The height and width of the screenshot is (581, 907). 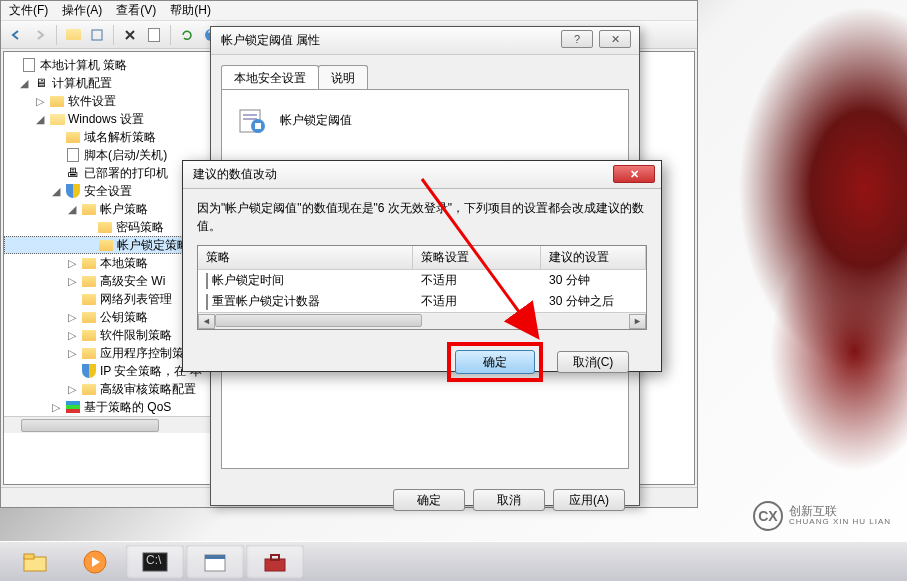 What do you see at coordinates (82, 10) in the screenshot?
I see `menu-action: 操作(A)` at bounding box center [82, 10].